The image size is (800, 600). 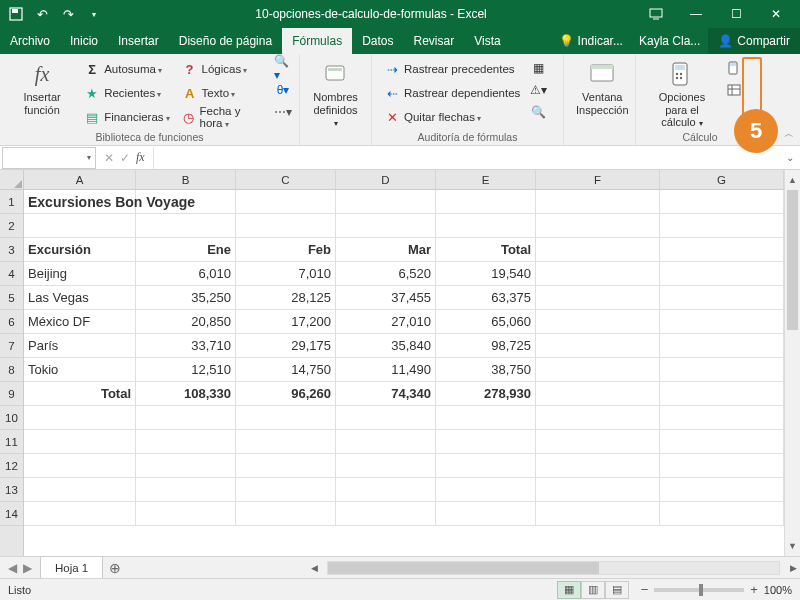 I want to click on scroll-up-icon: ▲, so click(x=792, y=180).